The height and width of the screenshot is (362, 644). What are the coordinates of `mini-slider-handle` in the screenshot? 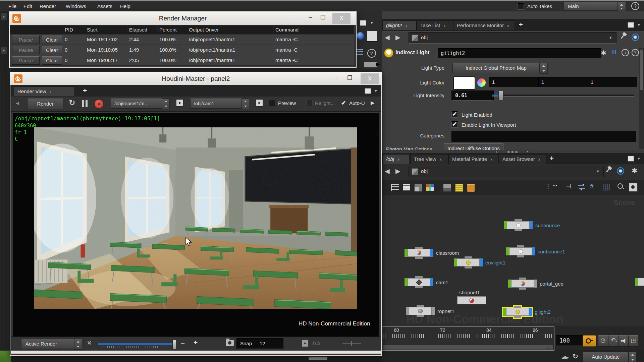 It's located at (352, 344).